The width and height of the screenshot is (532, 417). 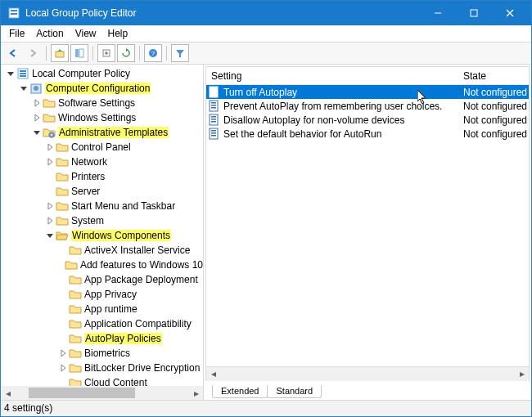 What do you see at coordinates (60, 53) in the screenshot?
I see `up-button` at bounding box center [60, 53].